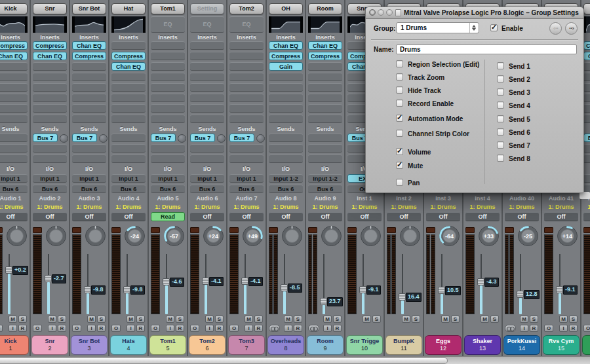  What do you see at coordinates (486, 50) in the screenshot?
I see `name-input` at bounding box center [486, 50].